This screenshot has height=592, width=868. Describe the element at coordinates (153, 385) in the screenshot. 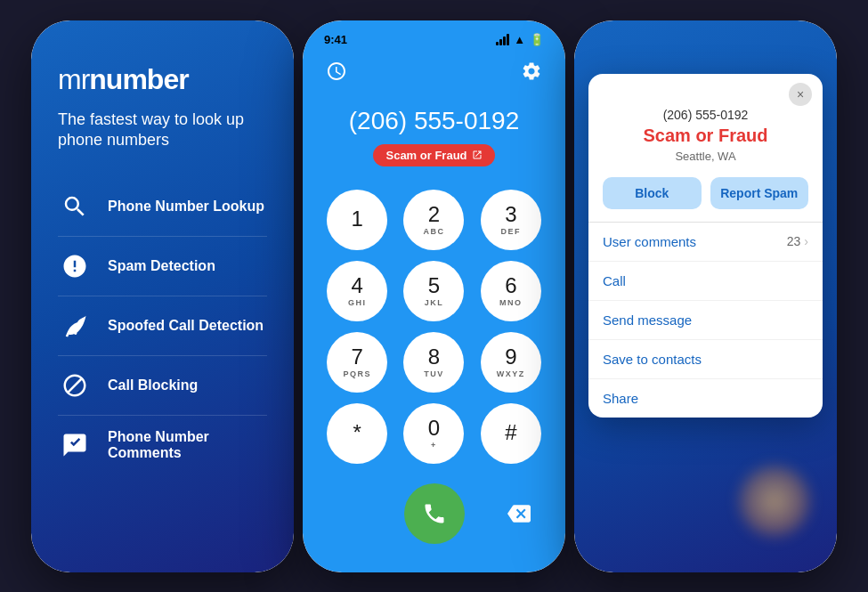

I see `feature-blocking-label: Call Blocking` at that location.